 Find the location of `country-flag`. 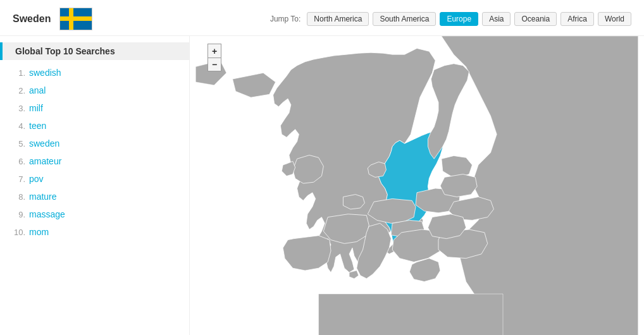

country-flag is located at coordinates (76, 19).